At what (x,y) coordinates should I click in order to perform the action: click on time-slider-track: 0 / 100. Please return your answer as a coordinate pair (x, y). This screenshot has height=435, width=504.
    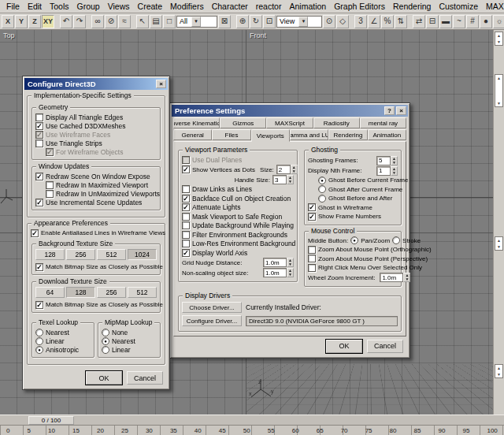
    Looking at the image, I should click on (252, 420).